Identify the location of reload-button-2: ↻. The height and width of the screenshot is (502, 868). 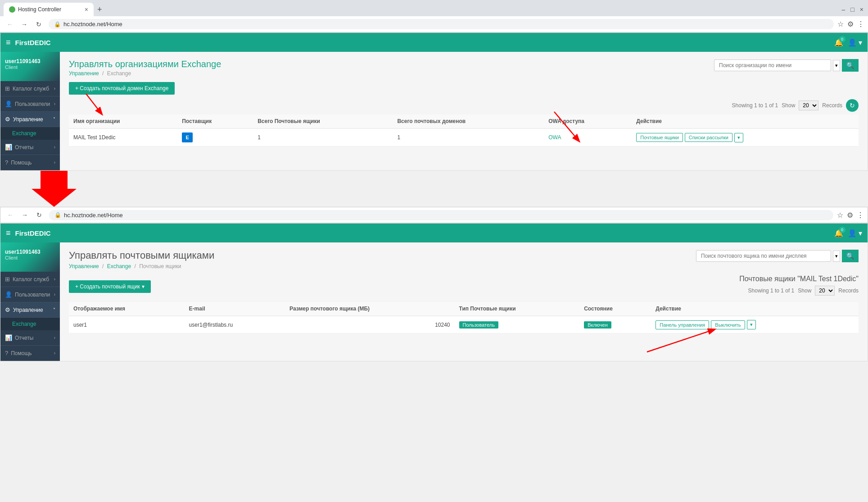
(39, 215).